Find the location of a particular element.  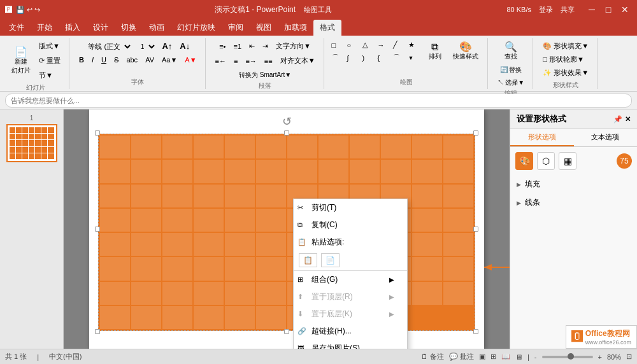

tab-view: 视图 is located at coordinates (264, 28).